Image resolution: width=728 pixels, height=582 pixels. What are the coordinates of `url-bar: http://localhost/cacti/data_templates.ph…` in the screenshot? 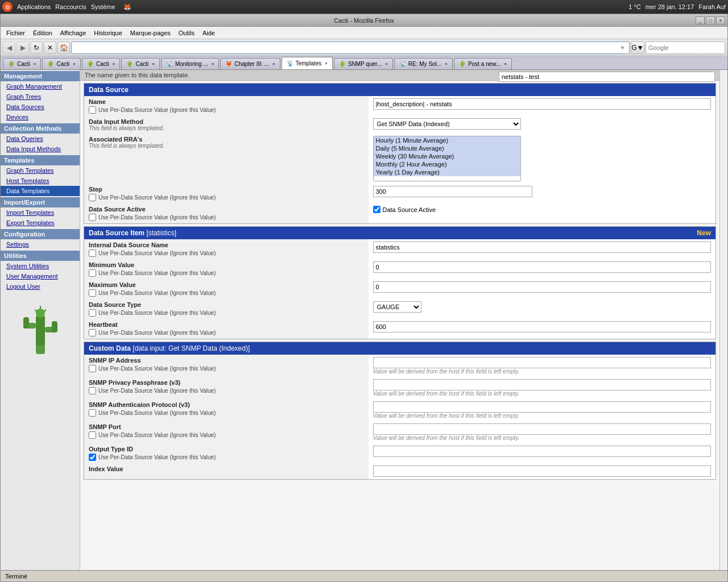 It's located at (350, 48).